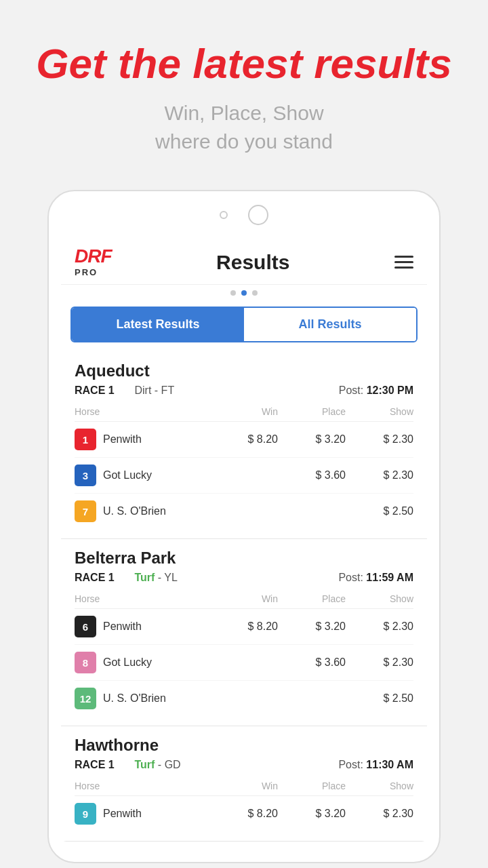  What do you see at coordinates (244, 511) in the screenshot?
I see `result-row: 7 U. S. O'Brien $ 2.50` at bounding box center [244, 511].